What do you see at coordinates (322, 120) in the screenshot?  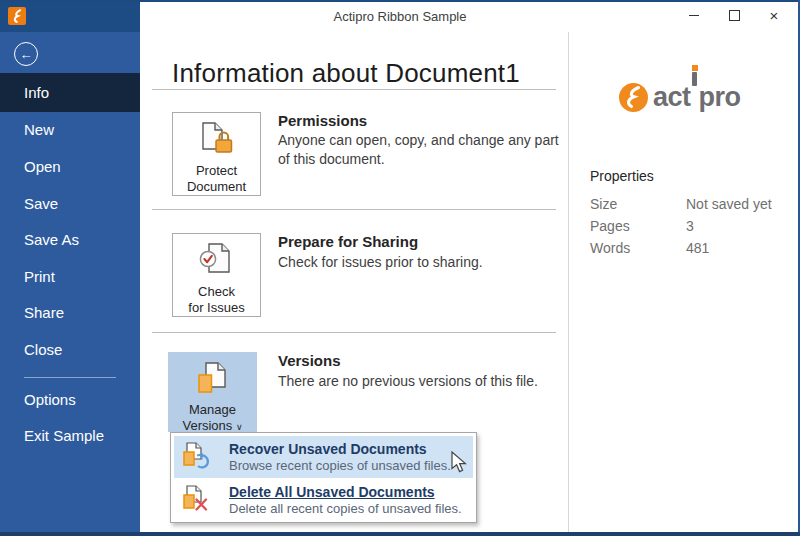 I see `section-title-permissions: Permissions` at bounding box center [322, 120].